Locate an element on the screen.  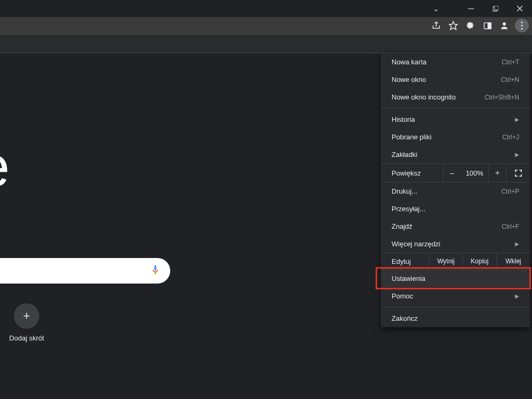
menu-cut-button: Wytnij is located at coordinates (446, 261).